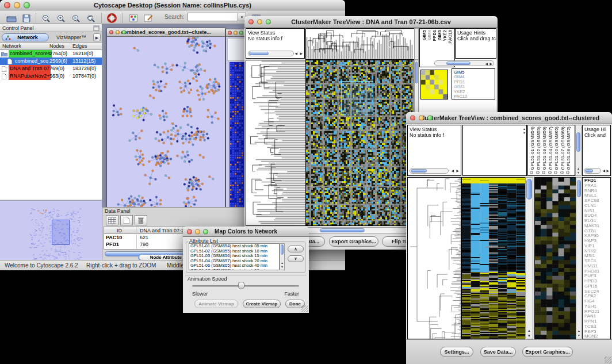  What do you see at coordinates (439, 35) in the screenshot?
I see `column-label: GIM3` at bounding box center [439, 35].